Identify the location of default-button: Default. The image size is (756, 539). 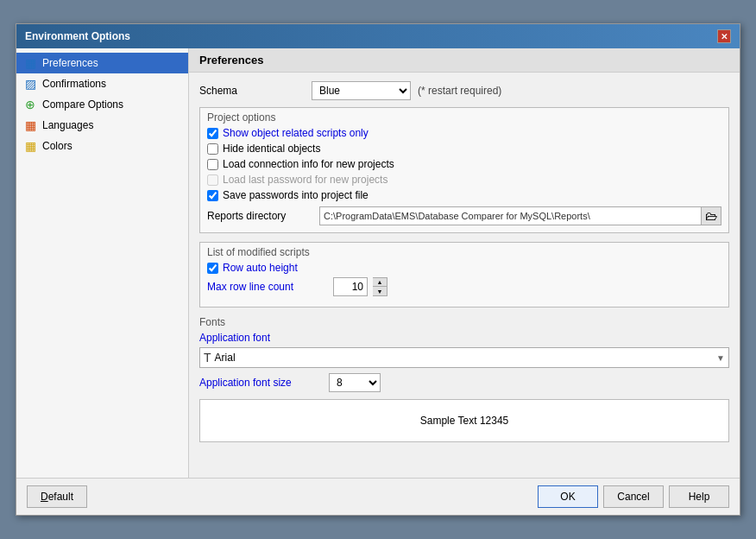
(57, 497).